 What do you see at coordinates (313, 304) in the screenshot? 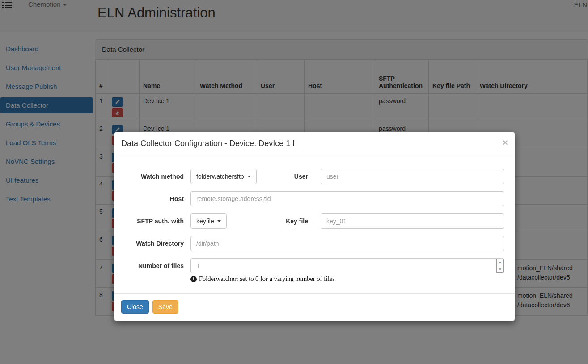
I see `modal-actions: Close Save` at bounding box center [313, 304].